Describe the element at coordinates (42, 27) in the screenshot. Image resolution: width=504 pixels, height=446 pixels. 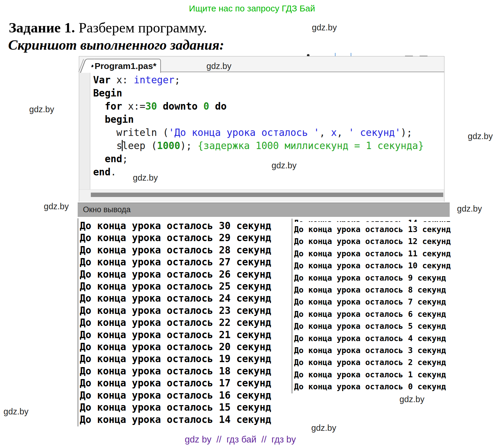
I see `task-number: Задание 1.` at that location.